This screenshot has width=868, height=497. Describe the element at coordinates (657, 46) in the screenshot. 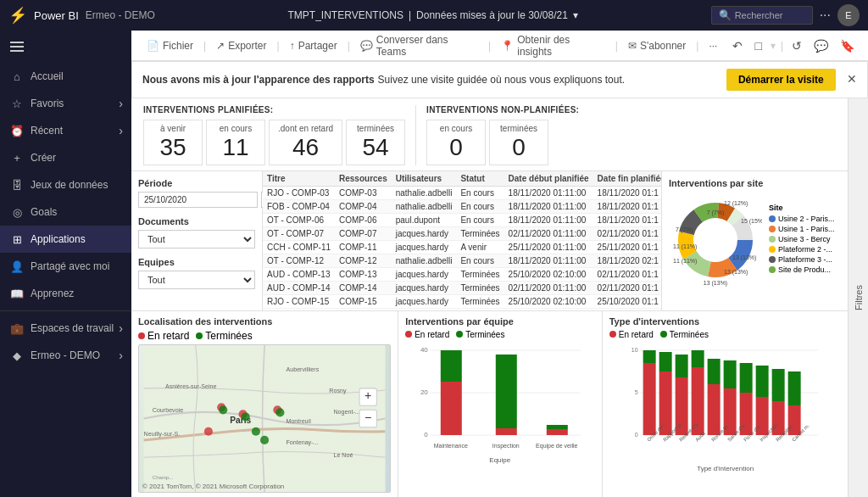

I see `subscribe-button: ✉ S'abonner` at that location.